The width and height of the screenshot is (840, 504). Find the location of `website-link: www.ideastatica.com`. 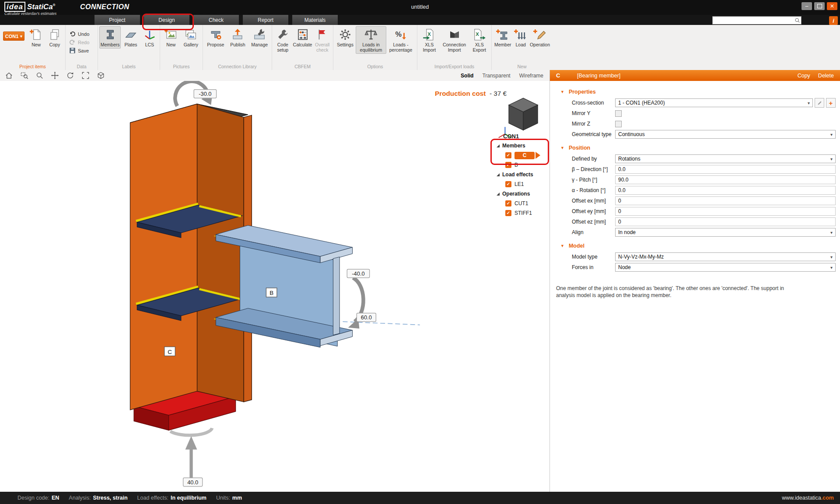

website-link: www.ideastatica.com is located at coordinates (808, 498).